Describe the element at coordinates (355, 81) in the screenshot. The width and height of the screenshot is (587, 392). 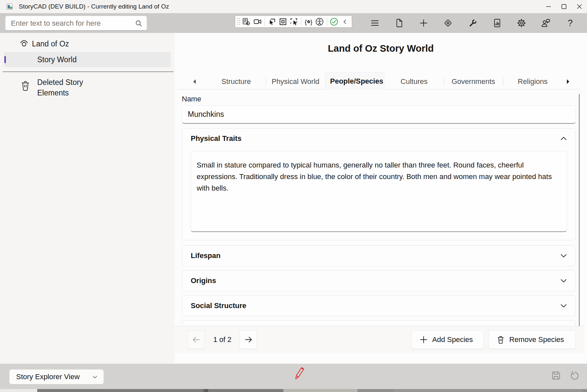
I see `tab-people-species: People/Species` at that location.